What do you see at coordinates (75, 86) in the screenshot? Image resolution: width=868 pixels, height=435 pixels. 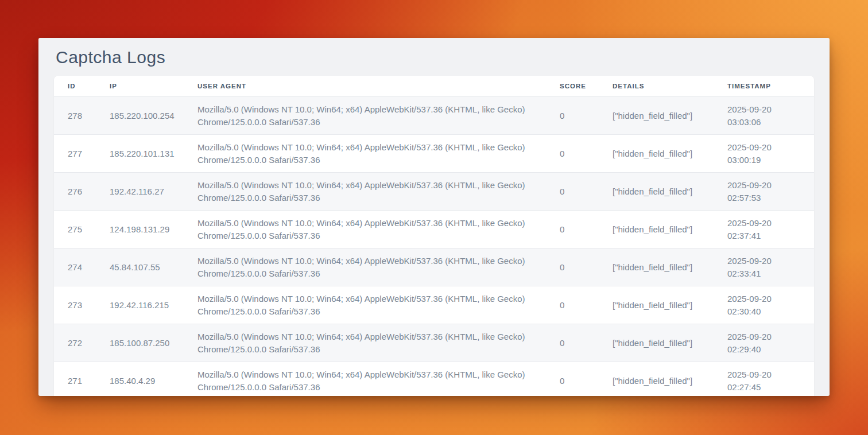 I see `column-header-id: ID` at bounding box center [75, 86].